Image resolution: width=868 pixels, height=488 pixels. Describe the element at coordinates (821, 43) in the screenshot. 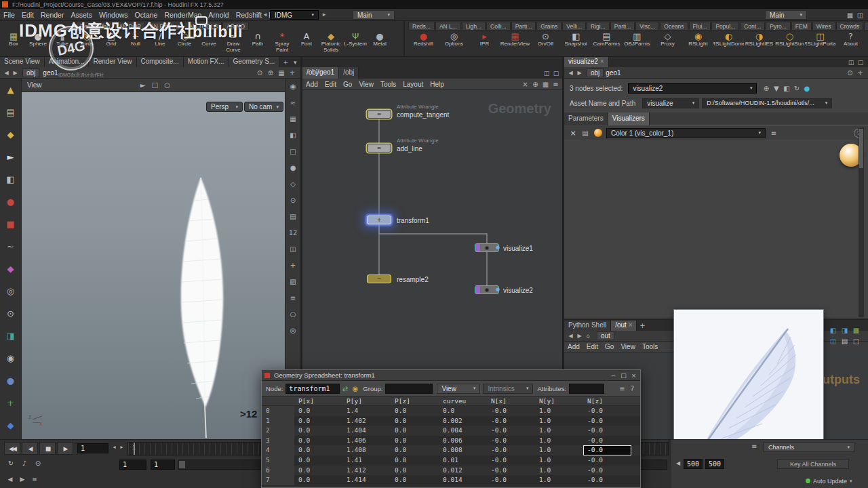

I see `shelf-tool: ◫ RSLightPortal` at that location.